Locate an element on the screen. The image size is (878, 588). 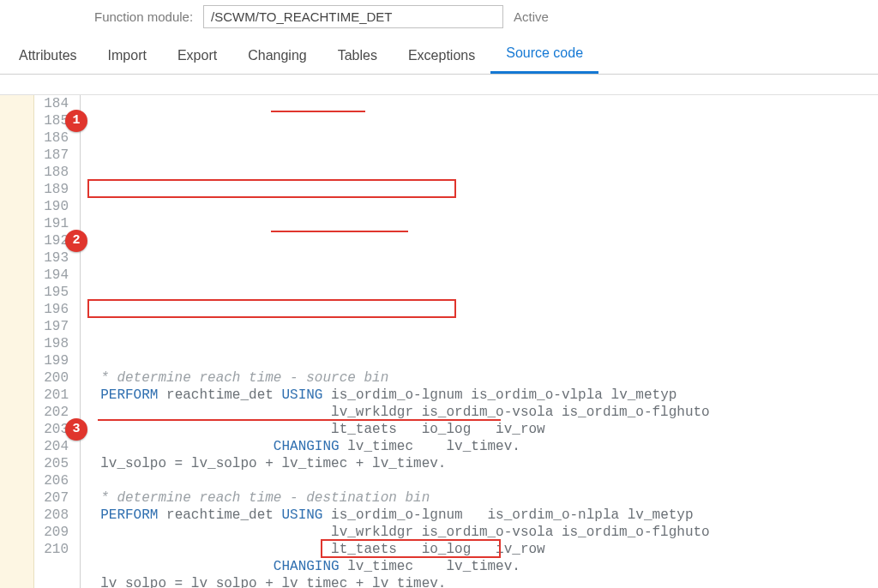
status-text: Active is located at coordinates (532, 17).